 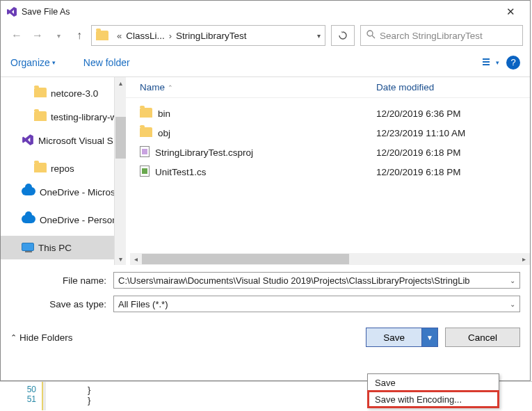 I want to click on column-headers: Name ⌃ Date modified, so click(x=328, y=88).